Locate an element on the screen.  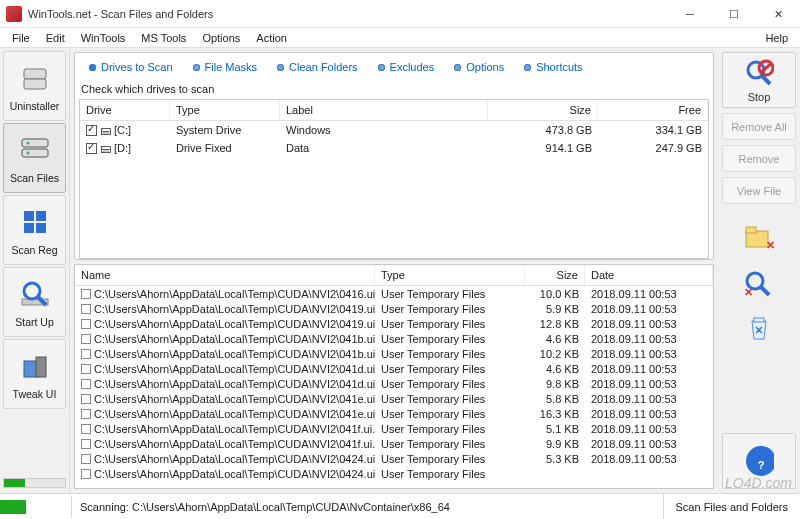
drive-row: 🖴[C:]System DriveWindows473.8 GB334.1 GB is located at coordinates (394, 130).